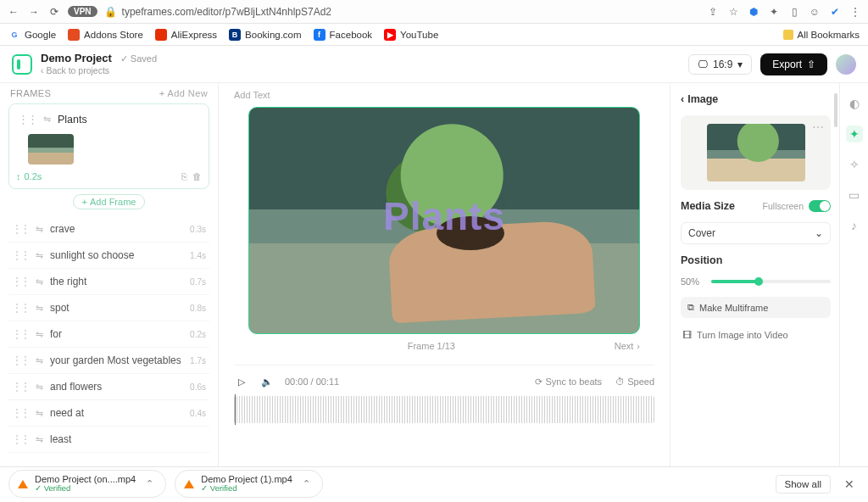  What do you see at coordinates (22, 64) in the screenshot?
I see `app-logo` at bounding box center [22, 64].